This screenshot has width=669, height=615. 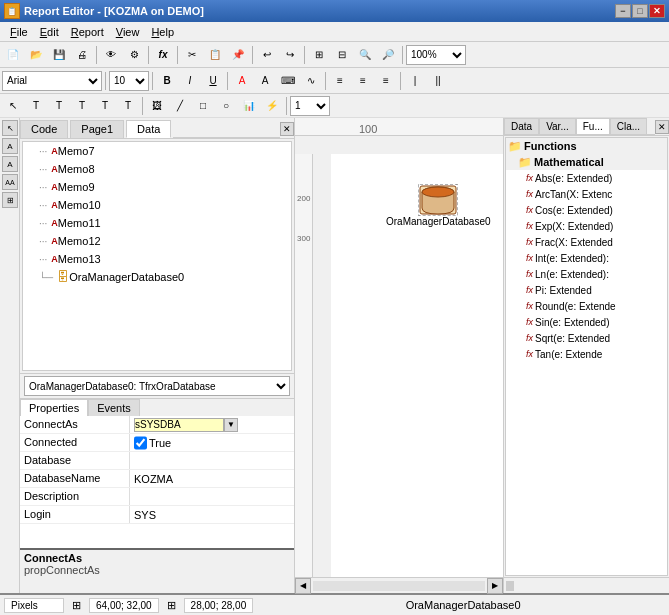 What do you see at coordinates (59, 55) in the screenshot?
I see `tb-save: 💾` at bounding box center [59, 55].